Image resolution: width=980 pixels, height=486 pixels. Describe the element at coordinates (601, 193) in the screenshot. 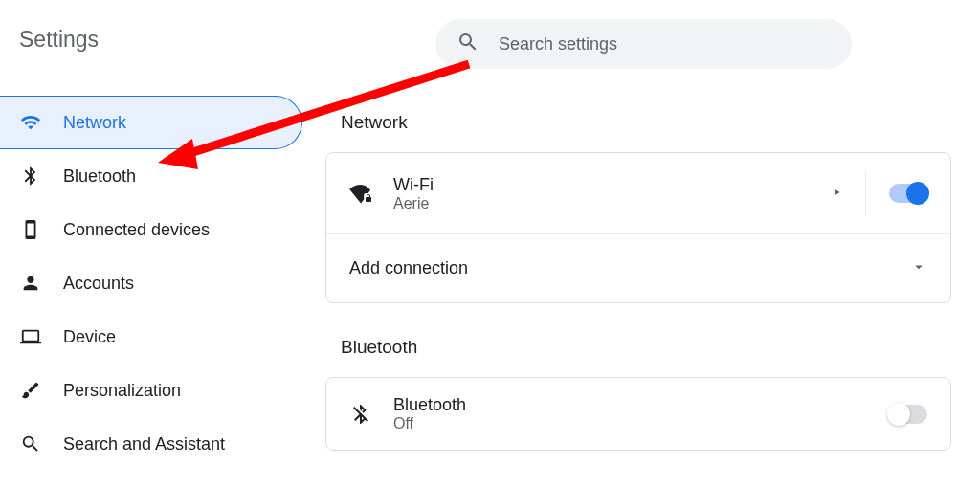

I see `wifi-text: Wi-Fi Aerie` at that location.